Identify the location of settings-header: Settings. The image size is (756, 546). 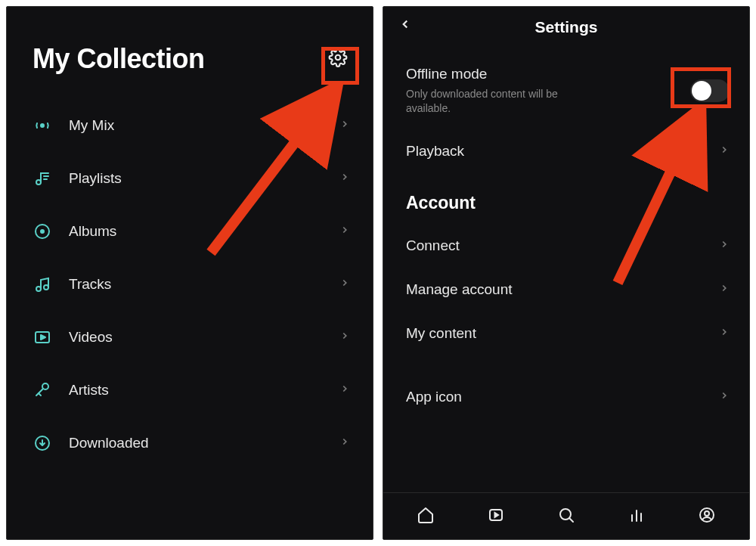
(566, 27).